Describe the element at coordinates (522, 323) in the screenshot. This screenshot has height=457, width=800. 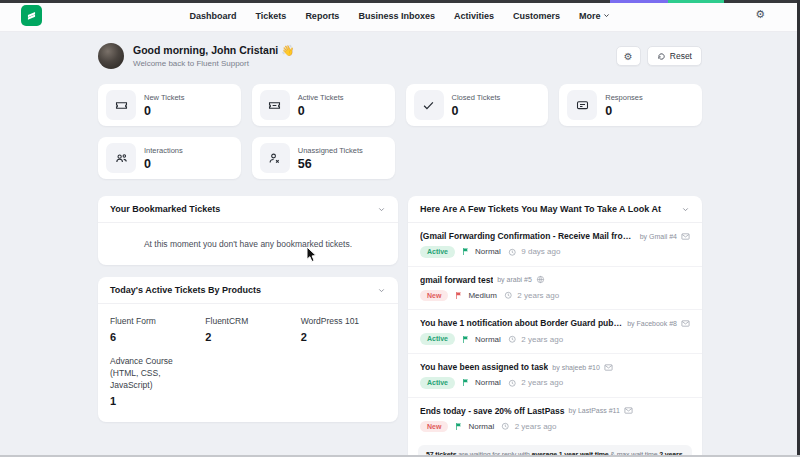
I see `ticket-title: You have 1 notification about Border Gua…` at that location.